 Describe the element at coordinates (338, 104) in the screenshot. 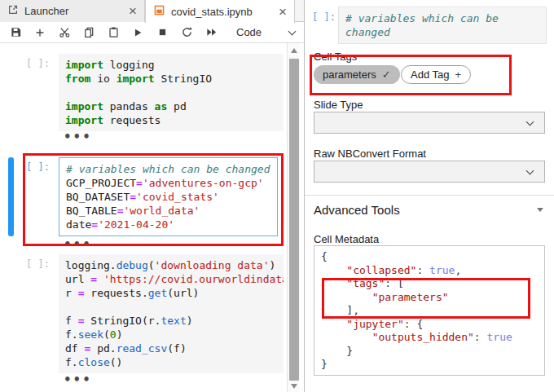

I see `slide-type-label: Slide Type` at that location.